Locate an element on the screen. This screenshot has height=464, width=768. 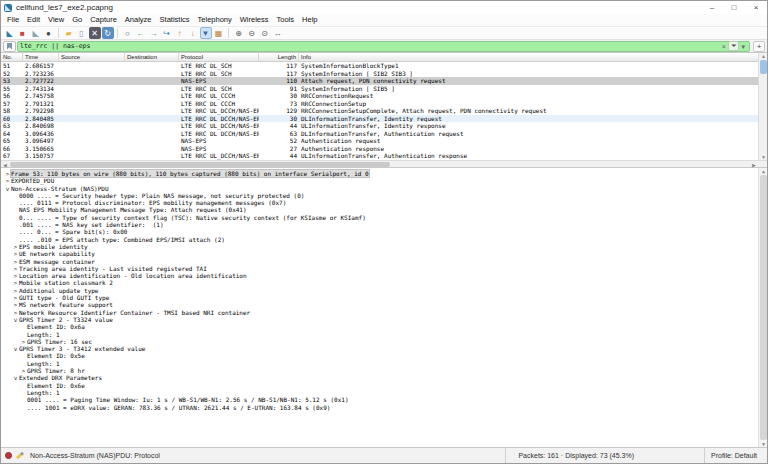
go-forward-icon: → is located at coordinates (154, 33).